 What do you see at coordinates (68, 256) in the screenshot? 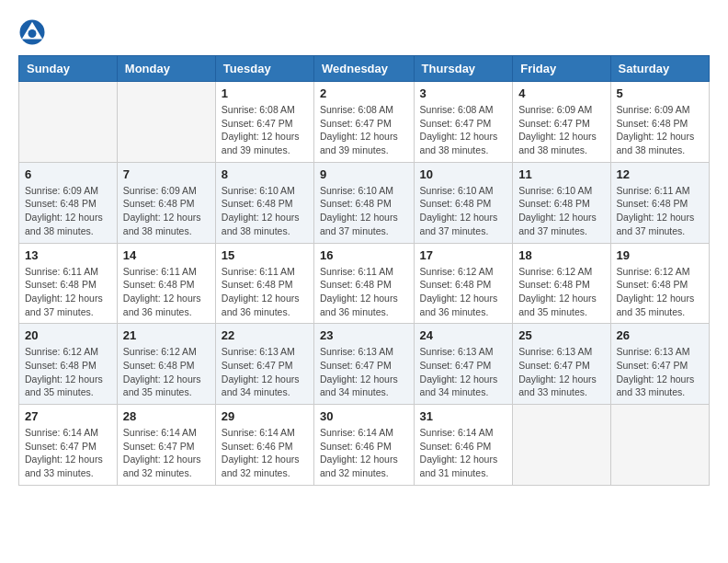
I see `day-number: 13` at bounding box center [68, 256].